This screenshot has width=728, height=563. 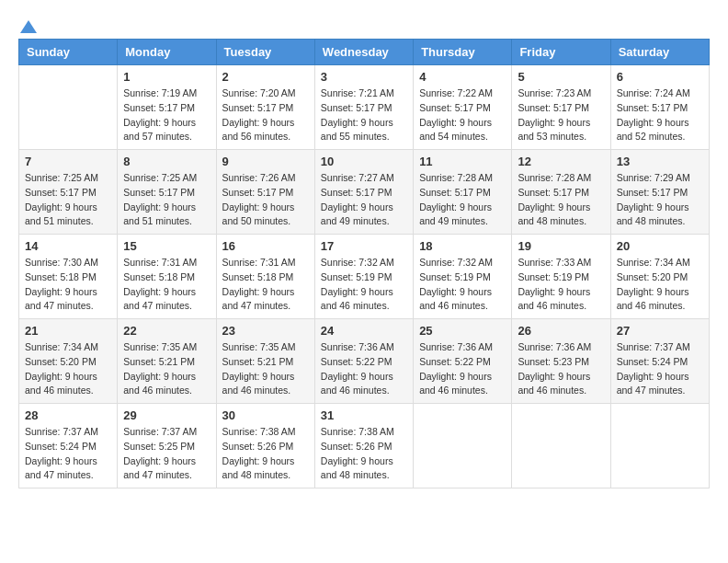 What do you see at coordinates (364, 370) in the screenshot?
I see `day-info: Sunrise: 7:36 AMSunset: 5:22 PMDaylight:…` at bounding box center [364, 370].